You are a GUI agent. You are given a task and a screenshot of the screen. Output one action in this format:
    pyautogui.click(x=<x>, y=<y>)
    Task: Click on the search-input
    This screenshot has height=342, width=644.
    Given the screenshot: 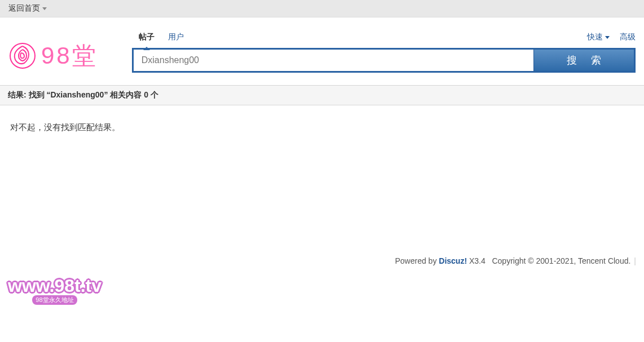 What is the action you would take?
    pyautogui.click(x=334, y=60)
    